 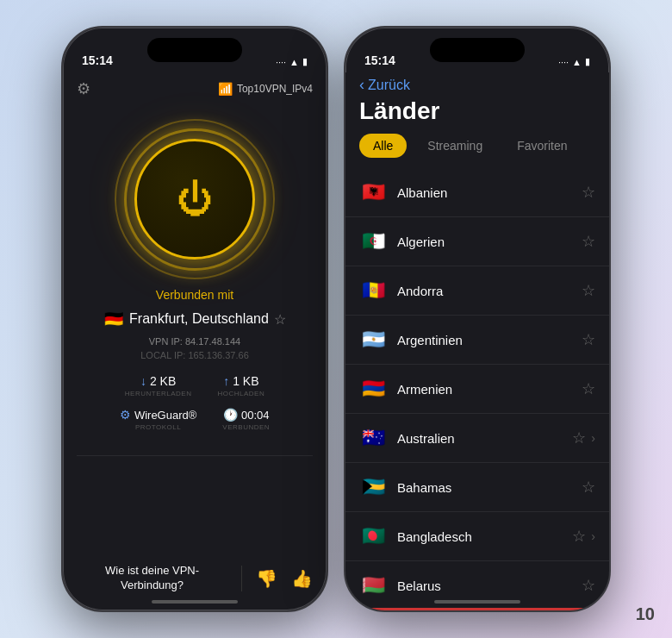 What do you see at coordinates (143, 381) in the screenshot?
I see `download-arrow: ↓` at bounding box center [143, 381].